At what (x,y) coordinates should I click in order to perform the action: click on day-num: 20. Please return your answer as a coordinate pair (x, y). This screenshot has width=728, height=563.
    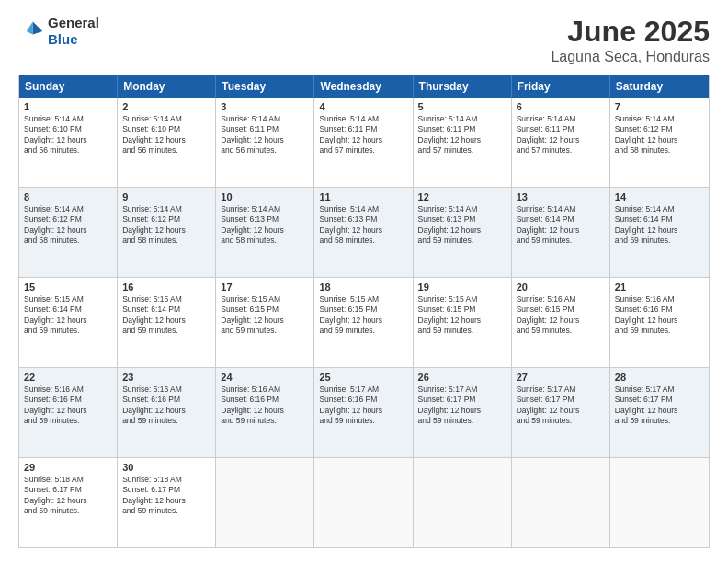
    Looking at the image, I should click on (561, 287).